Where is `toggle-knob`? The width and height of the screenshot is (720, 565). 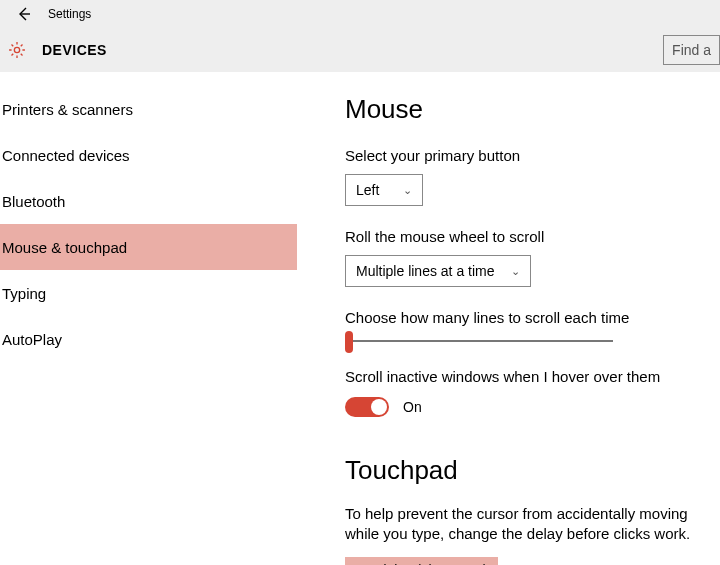
toggle-knob is located at coordinates (379, 407).